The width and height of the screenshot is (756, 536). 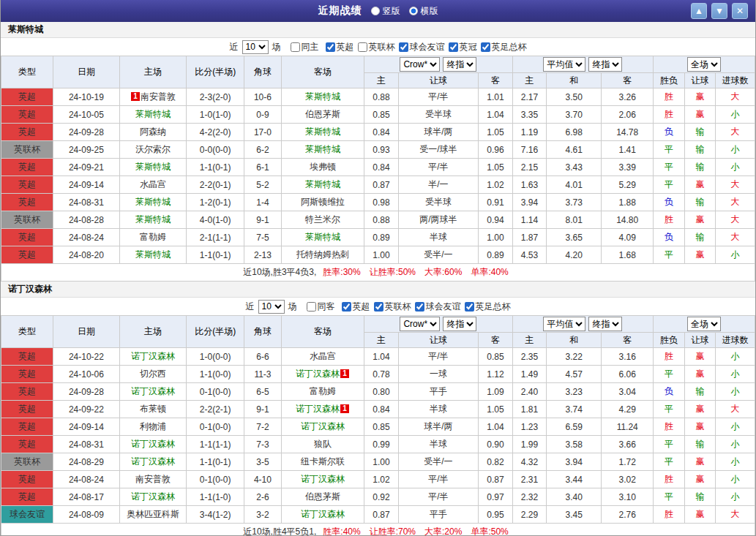 What do you see at coordinates (378, 132) in the screenshot?
I see `match-row: 英超24-09-28阿森纳4-2(2-0)17-0莱斯特城0.84球半/两1.0…` at bounding box center [378, 132].